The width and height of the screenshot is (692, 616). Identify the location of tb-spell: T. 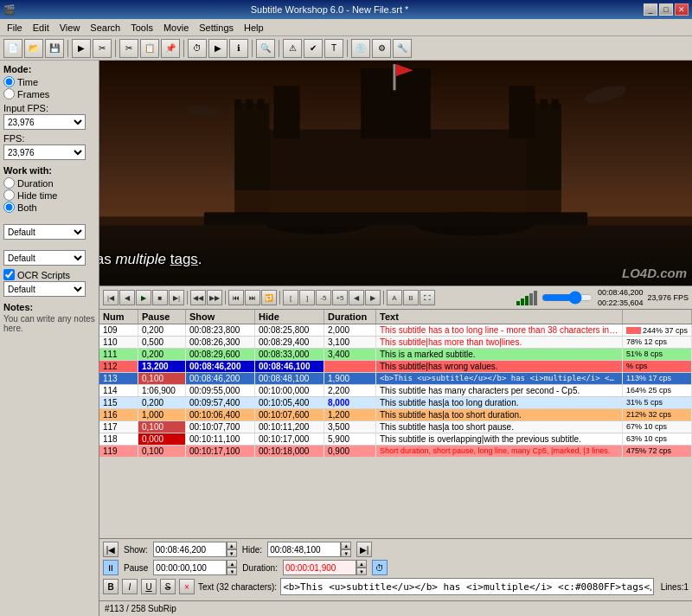
(334, 48).